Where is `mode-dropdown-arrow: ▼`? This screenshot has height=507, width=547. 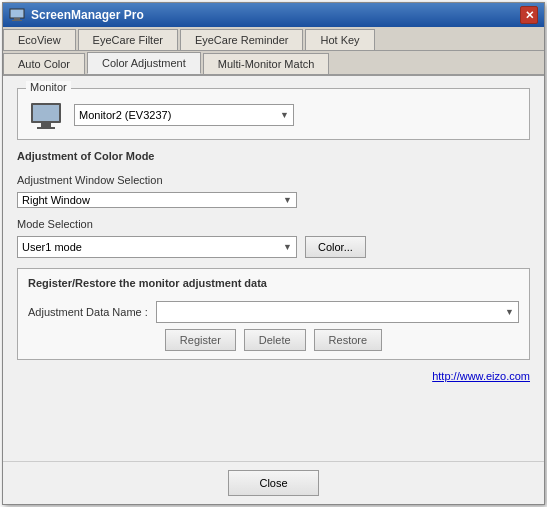
mode-dropdown-arrow: ▼ is located at coordinates (288, 247).